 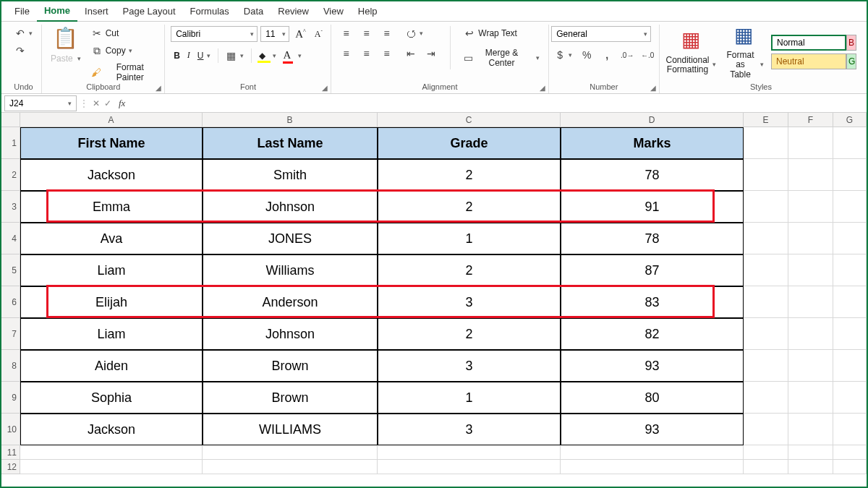 What do you see at coordinates (811, 302) in the screenshot?
I see `cell-F6` at bounding box center [811, 302].